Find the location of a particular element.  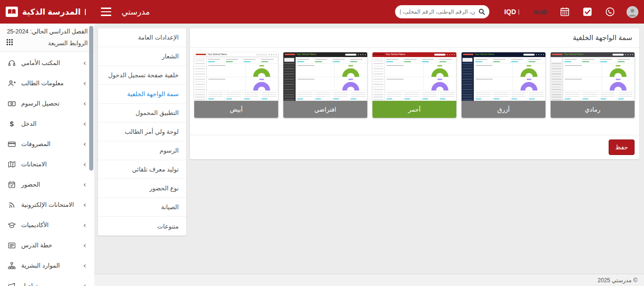

book-logo-icon is located at coordinates (12, 12).